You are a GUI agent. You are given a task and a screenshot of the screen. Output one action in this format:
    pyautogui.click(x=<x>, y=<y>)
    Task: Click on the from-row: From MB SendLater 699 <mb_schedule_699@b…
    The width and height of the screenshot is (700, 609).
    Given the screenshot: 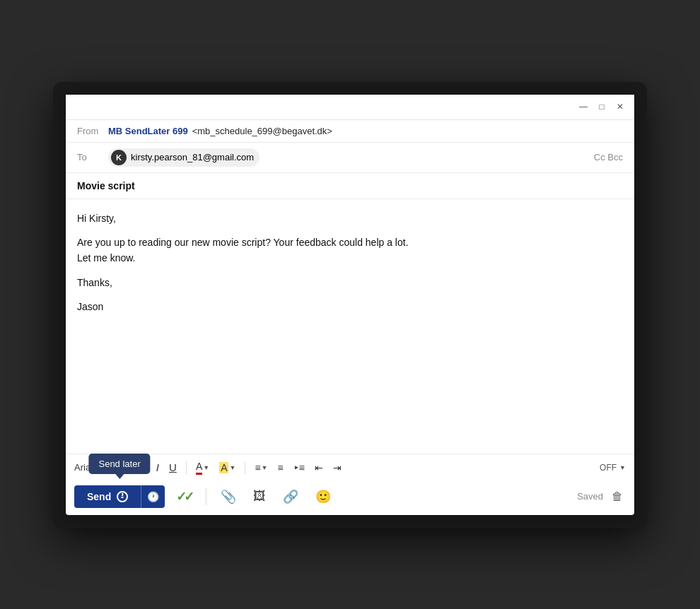 What is the action you would take?
    pyautogui.click(x=350, y=131)
    